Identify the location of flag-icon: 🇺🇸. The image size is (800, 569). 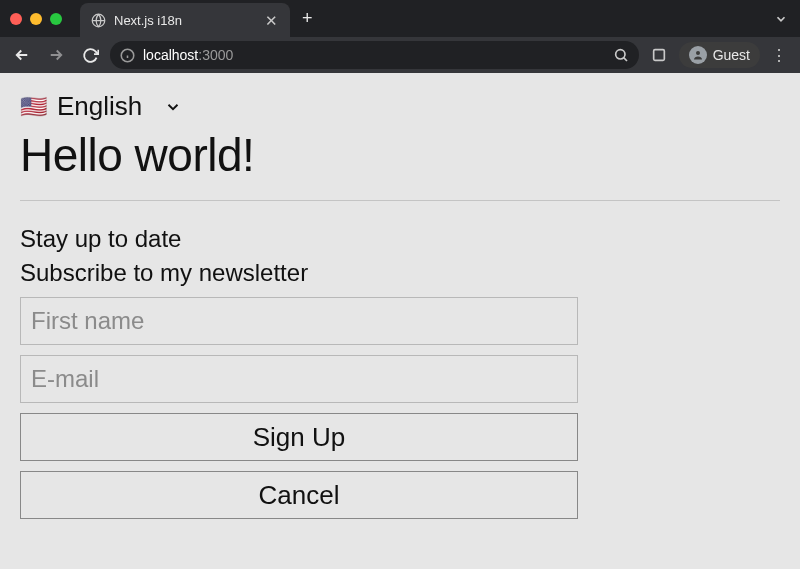
(34, 107).